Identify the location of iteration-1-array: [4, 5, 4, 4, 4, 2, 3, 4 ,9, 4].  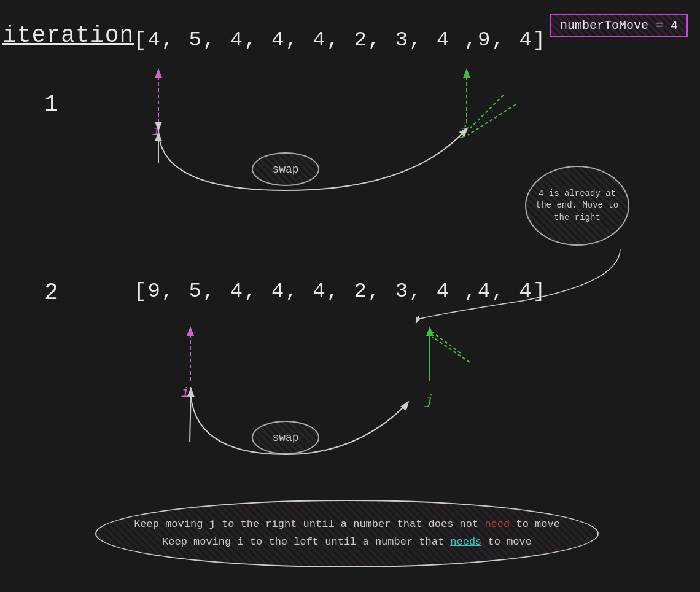
(340, 40).